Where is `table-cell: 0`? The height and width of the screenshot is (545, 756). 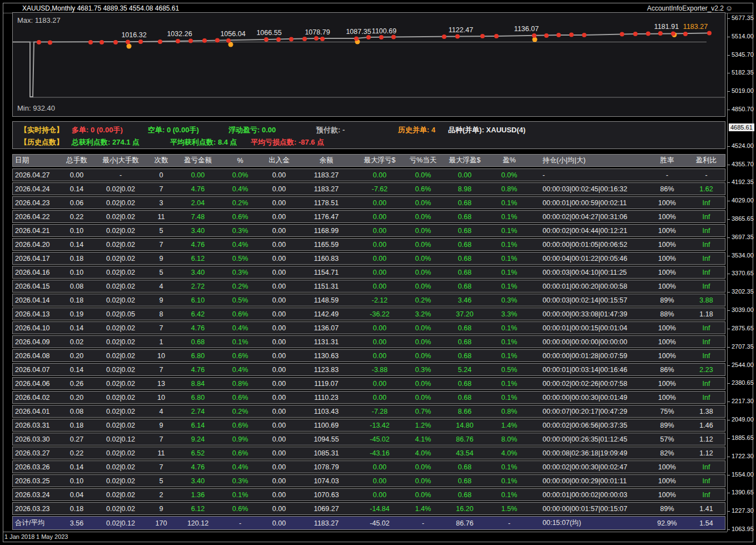 table-cell: 0 is located at coordinates (161, 175).